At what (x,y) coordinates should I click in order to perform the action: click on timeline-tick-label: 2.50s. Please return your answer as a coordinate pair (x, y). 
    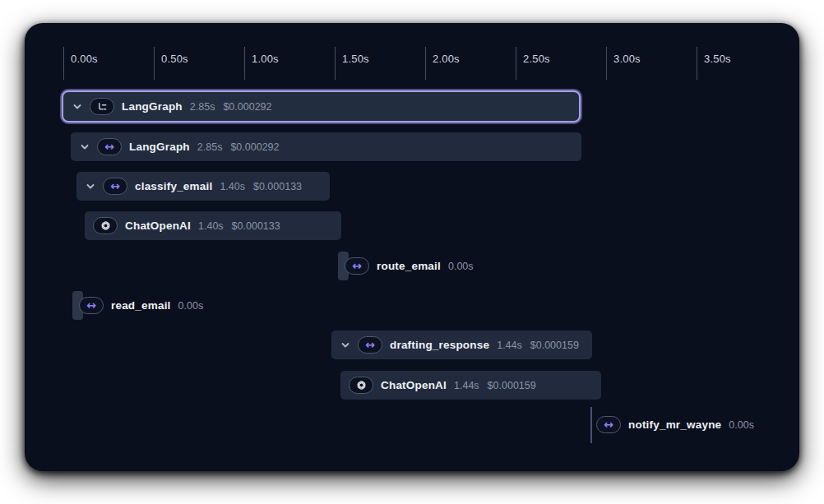
    Looking at the image, I should click on (536, 59).